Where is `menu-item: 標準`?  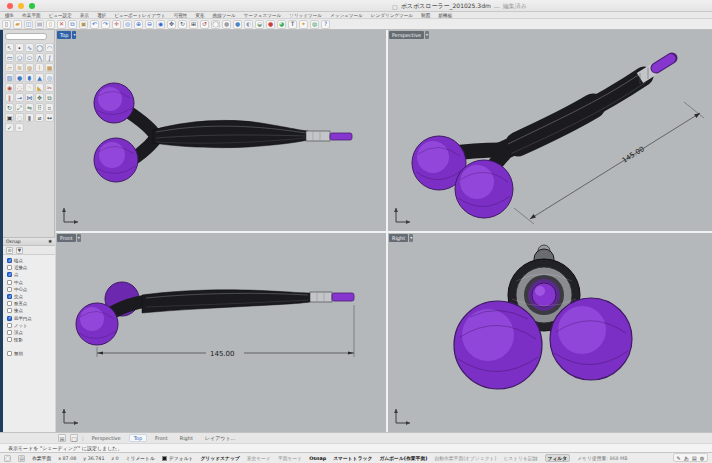 menu-item: 標準 is located at coordinates (10, 16).